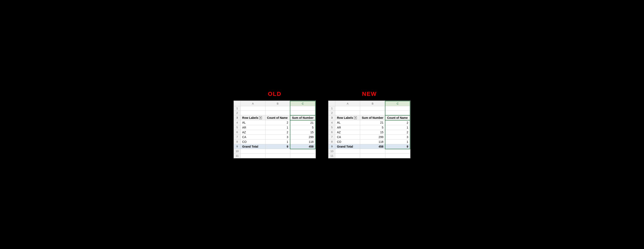  What do you see at coordinates (274, 118) in the screenshot?
I see `old-row-3: 3 Row Labels ▾ Count of Name Sum of Numb…` at bounding box center [274, 118].